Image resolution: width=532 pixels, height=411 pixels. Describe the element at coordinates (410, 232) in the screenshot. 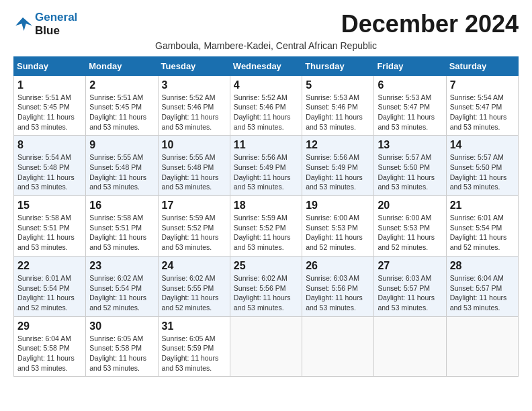

I see `day-detail: Sunrise: 6:00 AM Sunset: 5:53 PM Dayligh…` at that location.